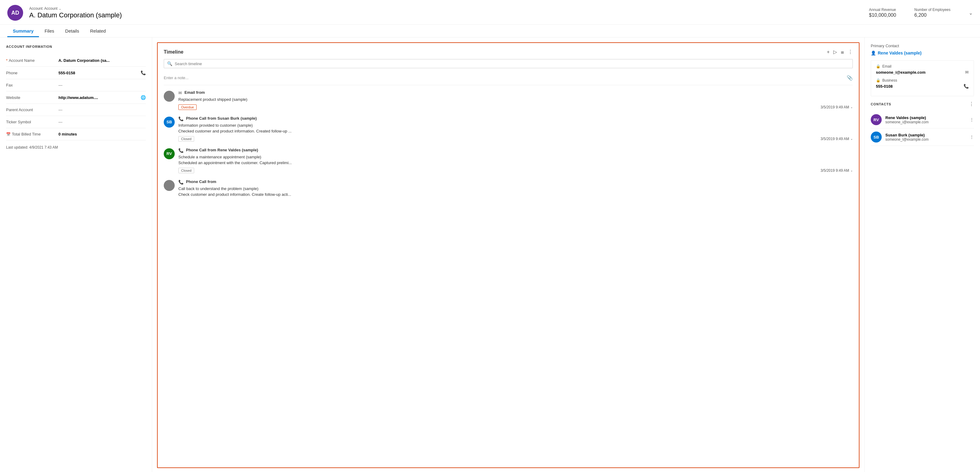 The height and width of the screenshot is (472, 980). Describe the element at coordinates (76, 85) in the screenshot. I see `field-row: Fax---` at that location.